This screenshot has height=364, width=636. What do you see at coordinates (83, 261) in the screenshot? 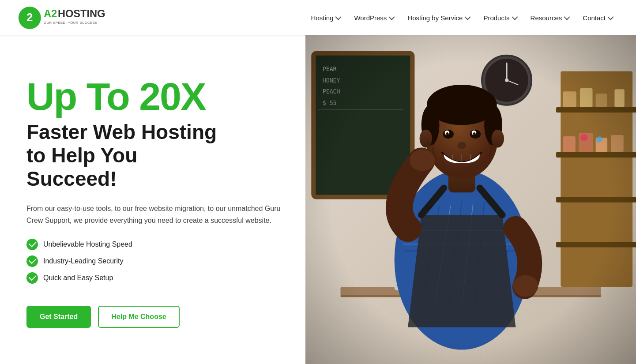
I see `feature-label-security: Industry-Leading Security` at bounding box center [83, 261].